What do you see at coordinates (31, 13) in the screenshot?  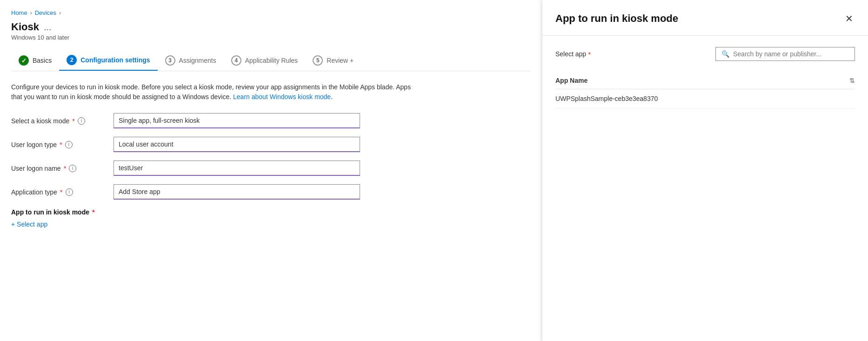 I see `breadcrumb-sep-1: ›` at bounding box center [31, 13].